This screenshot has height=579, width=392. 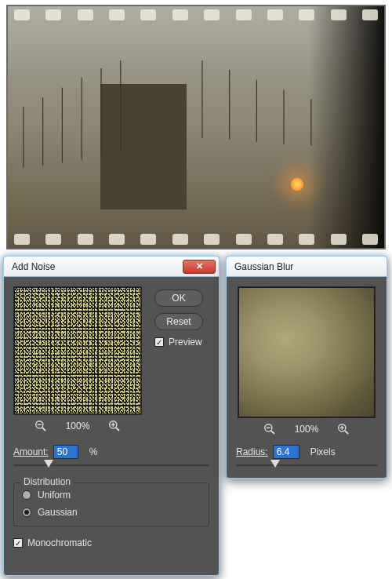 I want to click on monochromatic-checkbox: ✓ Monochromatic, so click(x=111, y=543).